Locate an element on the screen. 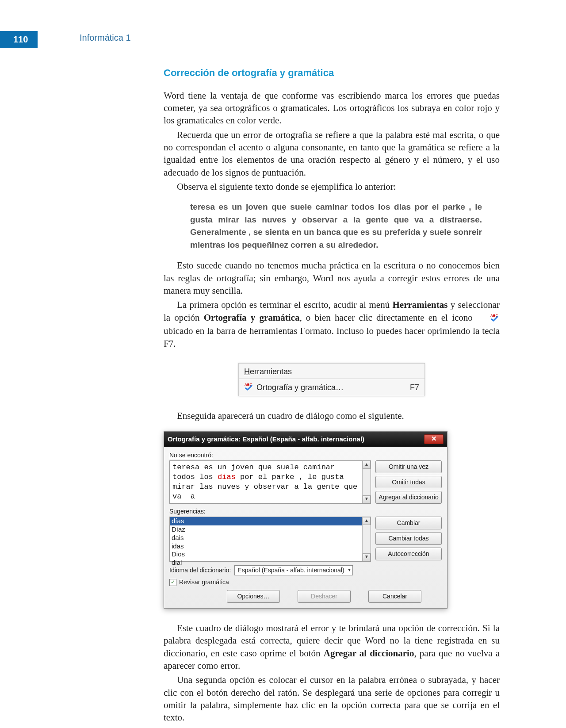  undo-button: Deshacer is located at coordinates (324, 596).